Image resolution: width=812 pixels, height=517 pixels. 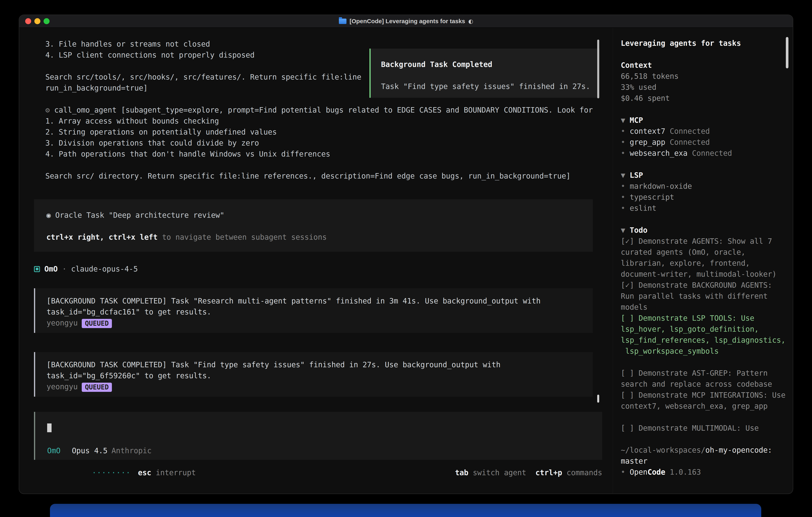 I want to click on folder-icon, so click(x=343, y=21).